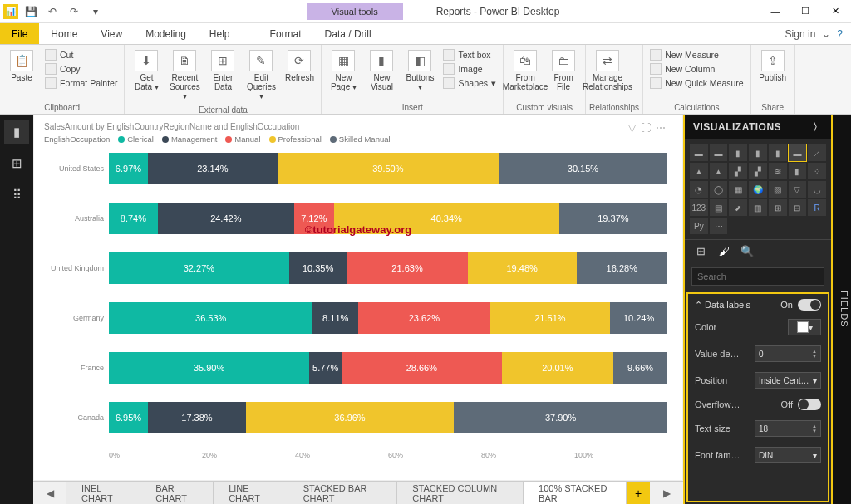 This screenshot has height=504, width=851. What do you see at coordinates (74, 12) in the screenshot?
I see `qat-redo-icon: ↷` at bounding box center [74, 12].